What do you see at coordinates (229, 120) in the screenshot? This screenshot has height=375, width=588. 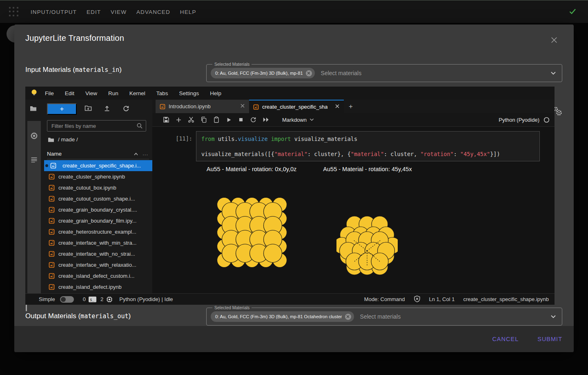 I see `run-cell-icon` at bounding box center [229, 120].